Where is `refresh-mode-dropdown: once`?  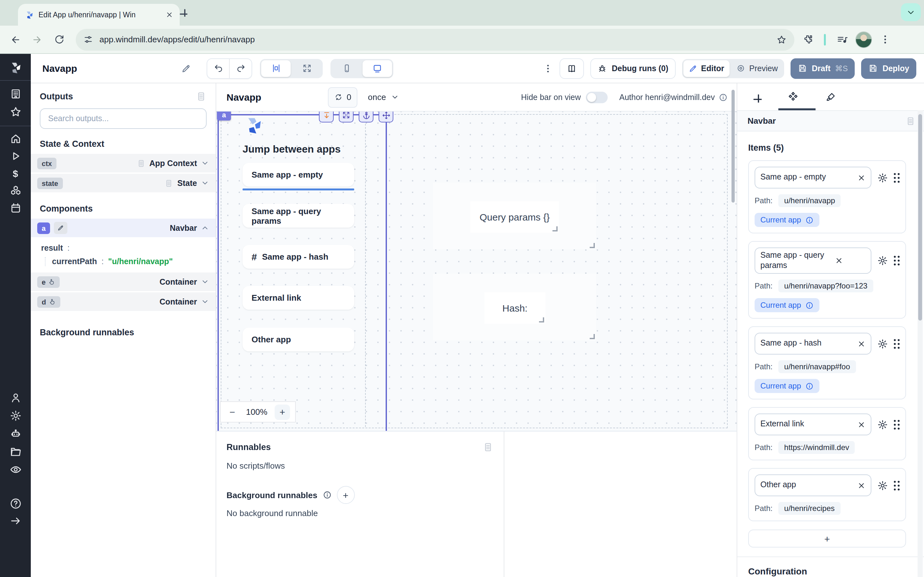 refresh-mode-dropdown: once is located at coordinates (383, 97).